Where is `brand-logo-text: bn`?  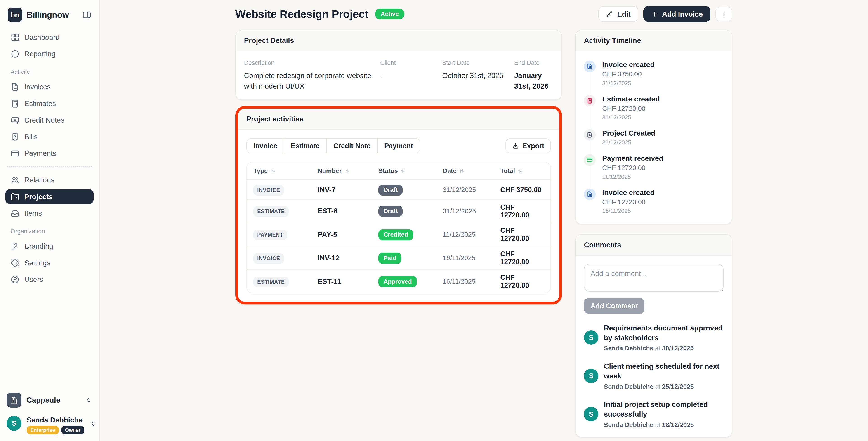 brand-logo-text: bn is located at coordinates (15, 15).